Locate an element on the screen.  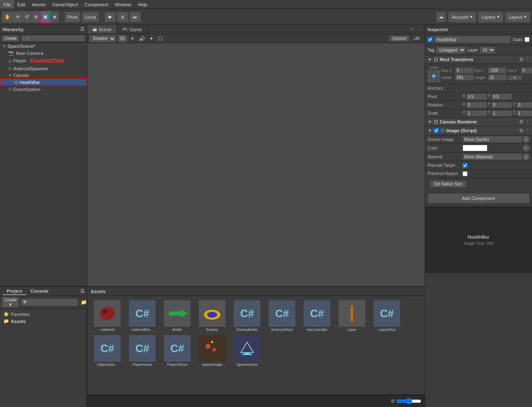
rot-x-input is located at coordinates (477, 105).